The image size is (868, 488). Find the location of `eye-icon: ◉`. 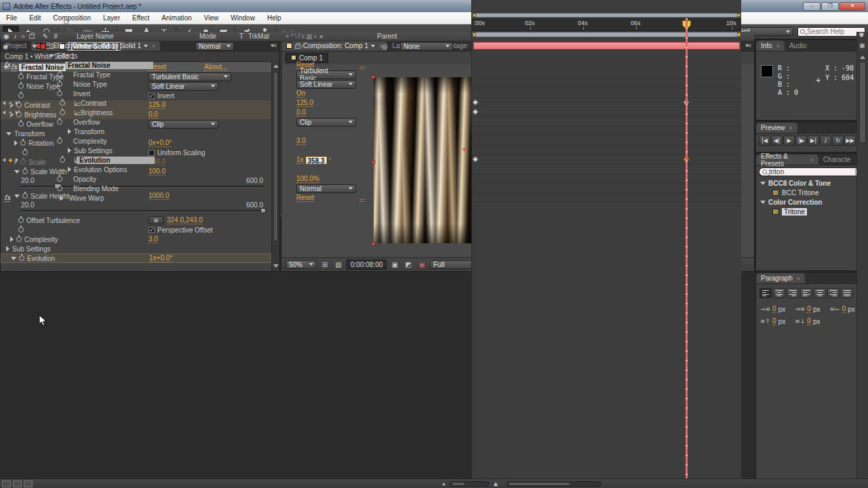

eye-icon: ◉ is located at coordinates (5, 46).